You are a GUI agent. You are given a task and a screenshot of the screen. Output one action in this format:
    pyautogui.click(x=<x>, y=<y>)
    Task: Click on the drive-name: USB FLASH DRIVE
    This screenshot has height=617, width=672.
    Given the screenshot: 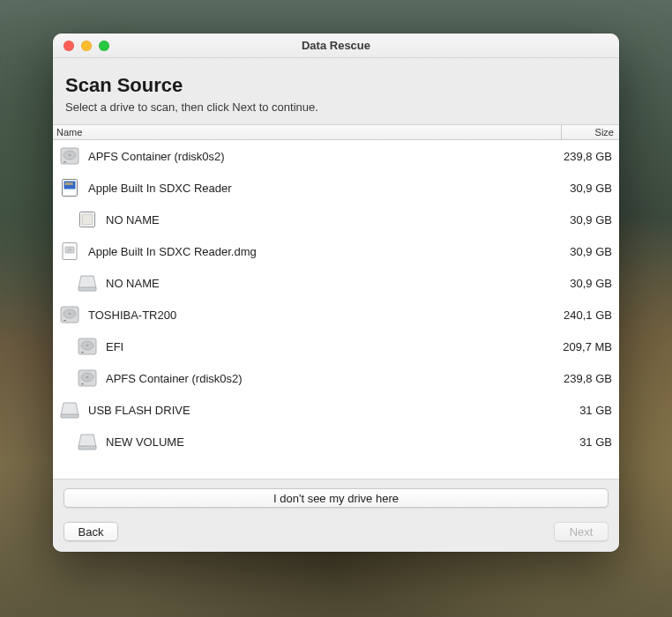 What is the action you would take?
    pyautogui.click(x=330, y=411)
    